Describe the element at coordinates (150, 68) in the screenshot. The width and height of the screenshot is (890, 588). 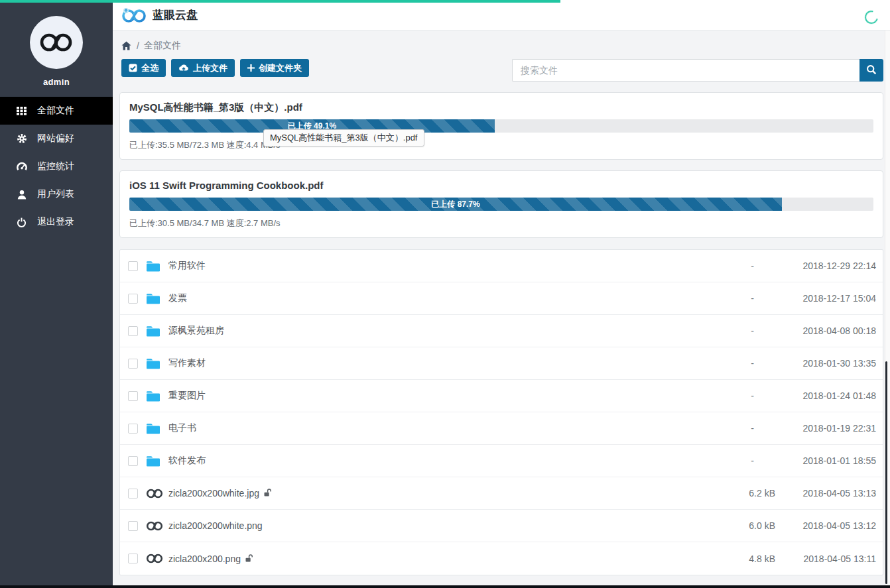
I see `select-all-label: 全选` at that location.